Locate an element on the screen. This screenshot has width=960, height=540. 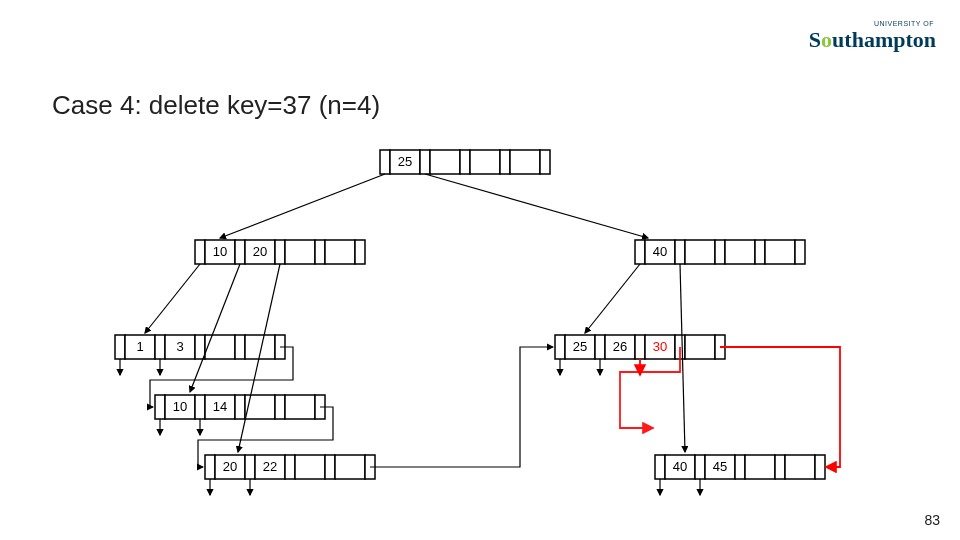
l4-k2: 30 is located at coordinates (660, 346).